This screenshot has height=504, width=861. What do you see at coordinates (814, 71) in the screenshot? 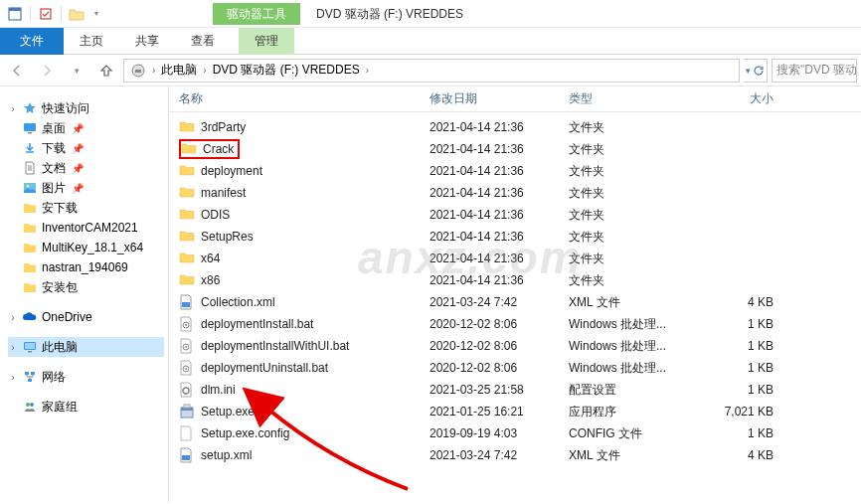
I see `search-input: 搜索"DVD 驱动...` at bounding box center [814, 71].